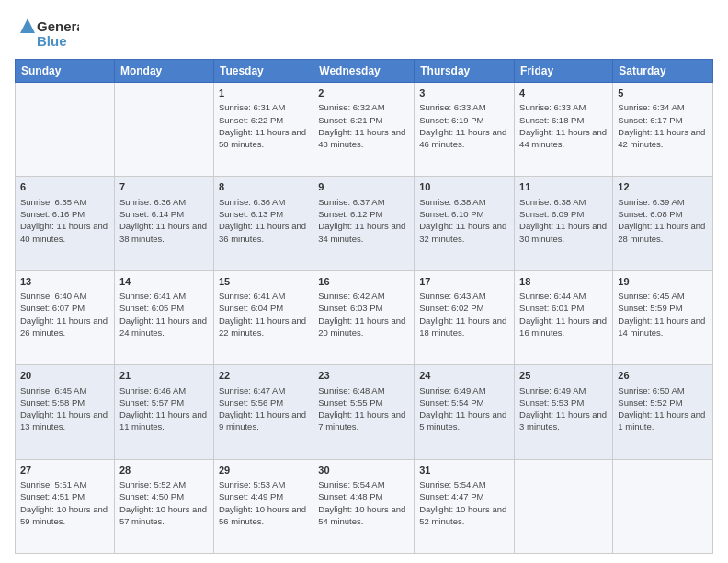  Describe the element at coordinates (64, 502) in the screenshot. I see `day-info: Sunrise: 5:51 AM Sunset: 4:51 PM Dayligh…` at that location.